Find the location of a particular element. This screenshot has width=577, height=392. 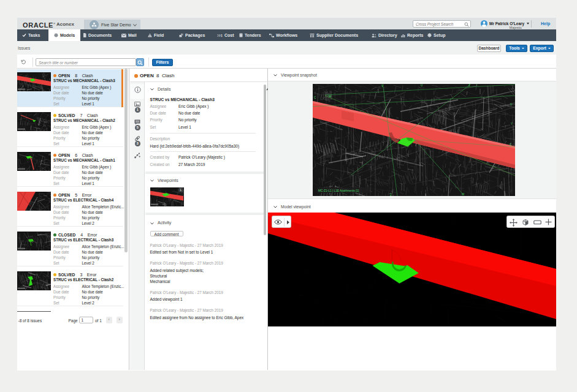

svg-text: Y is located at coordinates (511, 124).